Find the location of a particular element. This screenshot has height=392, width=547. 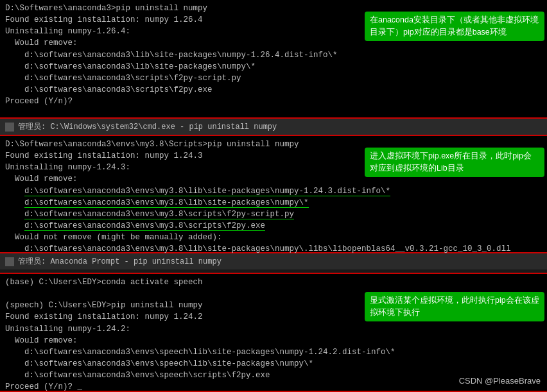

csdn-watermark: CSDN @PleaseBrave is located at coordinates (499, 381).